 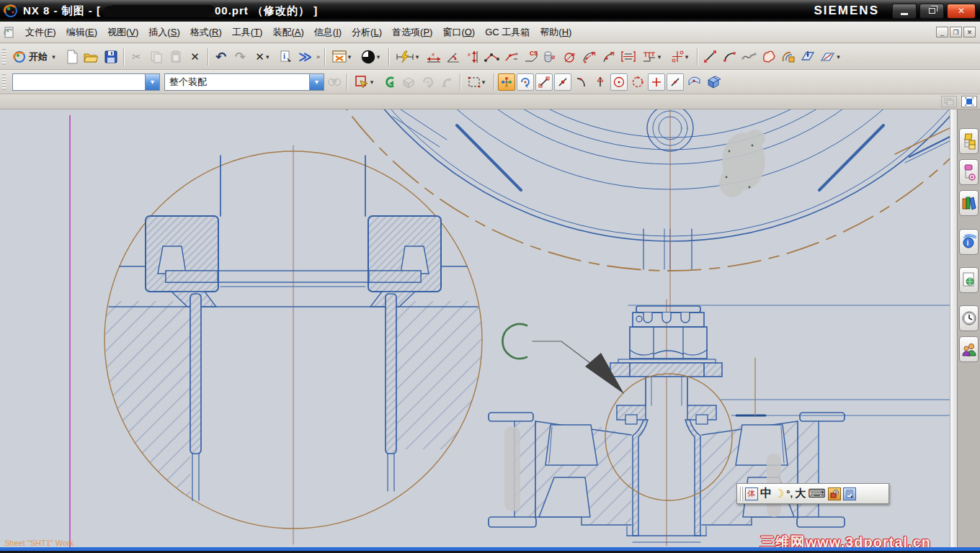 I want to click on back-button, so click(x=389, y=82).